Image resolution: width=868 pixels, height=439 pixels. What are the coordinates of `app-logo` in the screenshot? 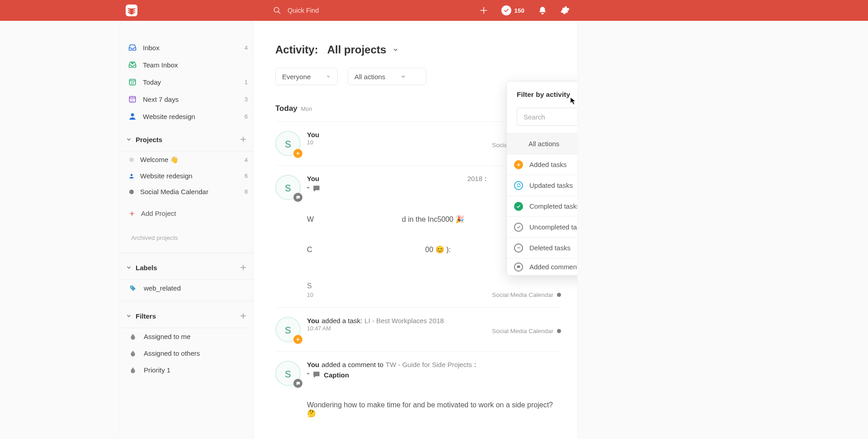 It's located at (132, 10).